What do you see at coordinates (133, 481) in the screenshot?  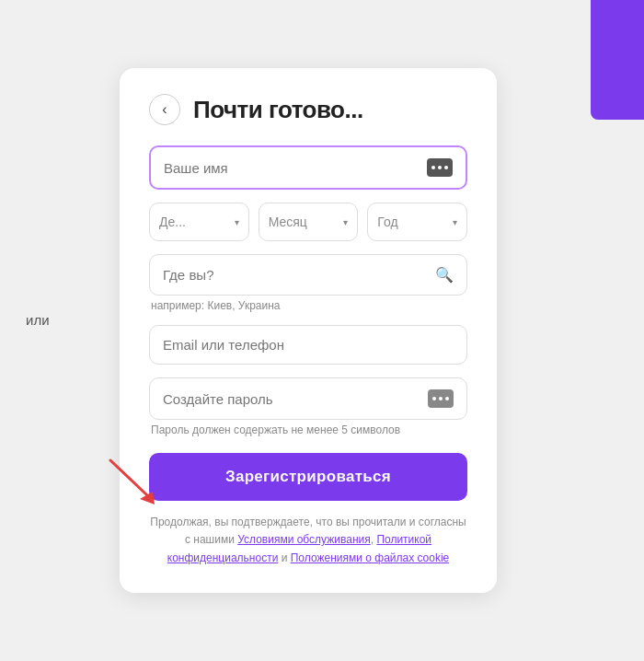 I see `arrow-indicator` at bounding box center [133, 481].